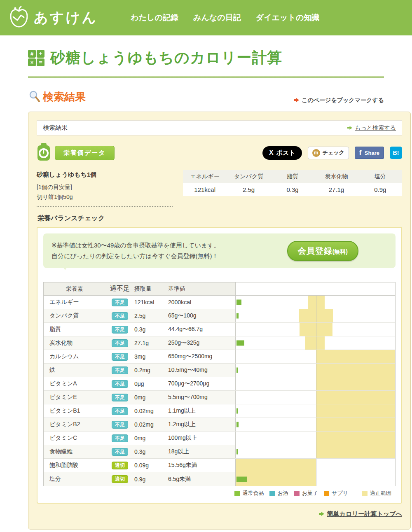 Image resolution: width=412 pixels, height=532 pixels. Describe the element at coordinates (219, 398) in the screenshot. I see `table-row: ビタミンE不足0mg5.5mg〜700mg` at that location.